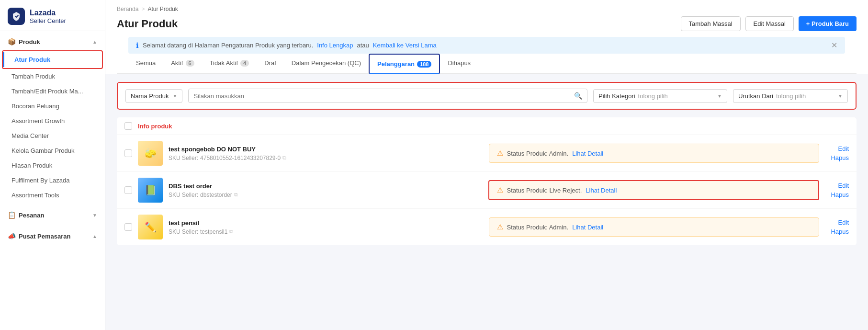  What do you see at coordinates (459, 63) in the screenshot?
I see `tab-dihapus: Dihapus` at bounding box center [459, 63].